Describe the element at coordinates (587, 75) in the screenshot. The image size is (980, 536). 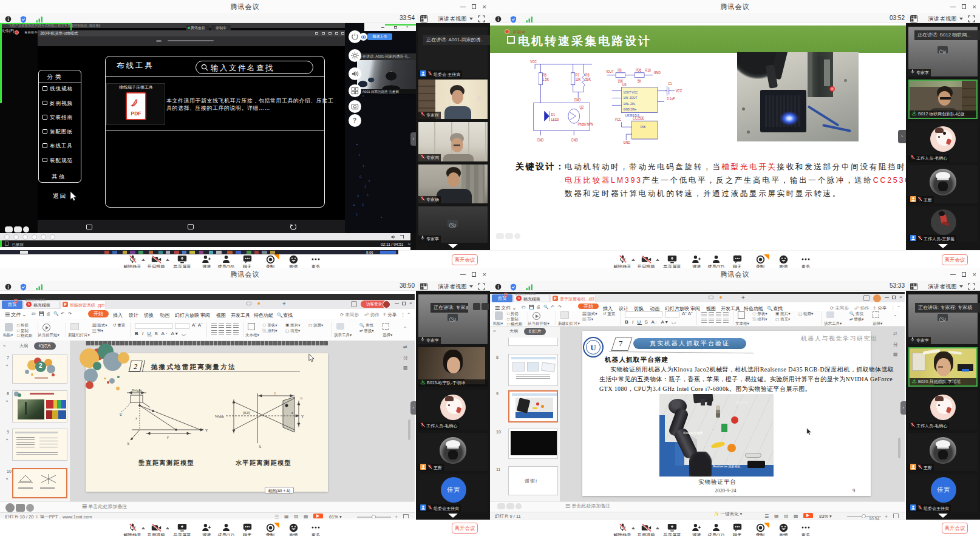
I see `svg-text: R8` at that location.